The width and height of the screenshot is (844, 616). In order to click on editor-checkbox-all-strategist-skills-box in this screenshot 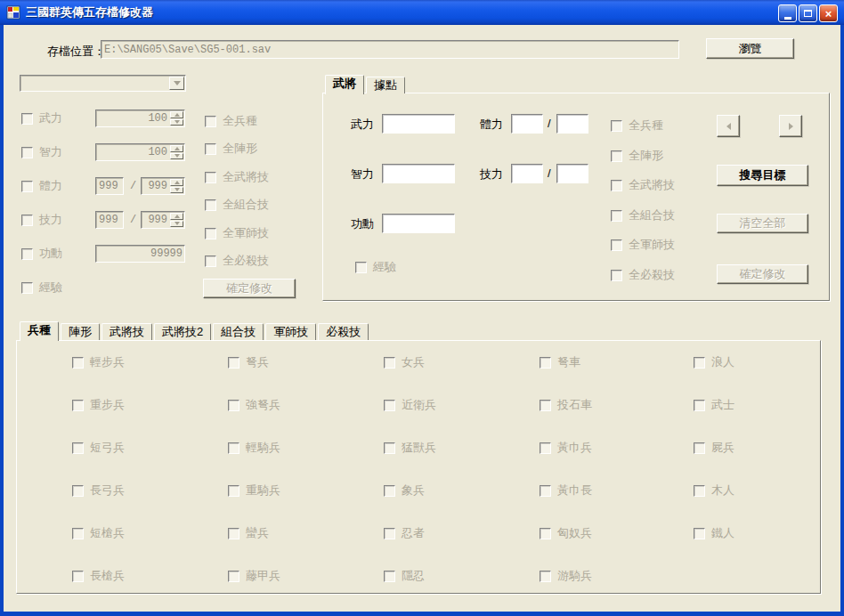, I will do `click(616, 246)`.